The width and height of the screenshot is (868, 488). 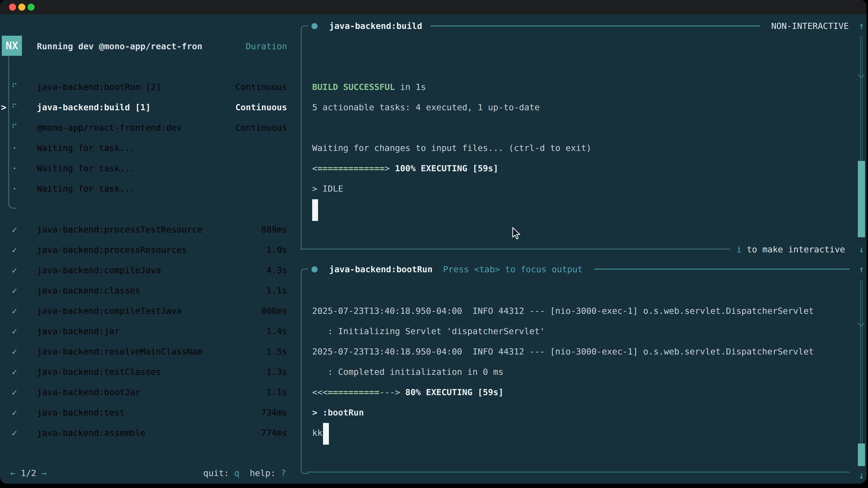 What do you see at coordinates (31, 7) in the screenshot?
I see `zoom-window-button` at bounding box center [31, 7].